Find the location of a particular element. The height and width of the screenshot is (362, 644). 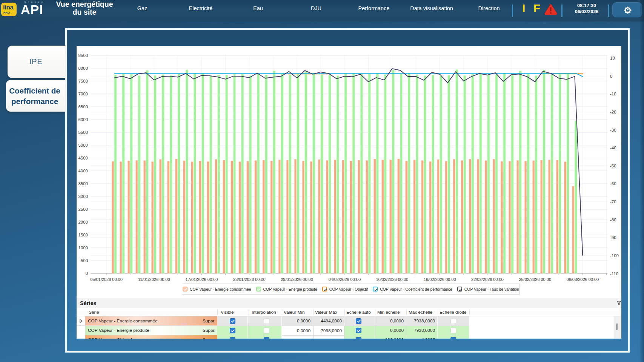

svg-text: -70 is located at coordinates (613, 202).